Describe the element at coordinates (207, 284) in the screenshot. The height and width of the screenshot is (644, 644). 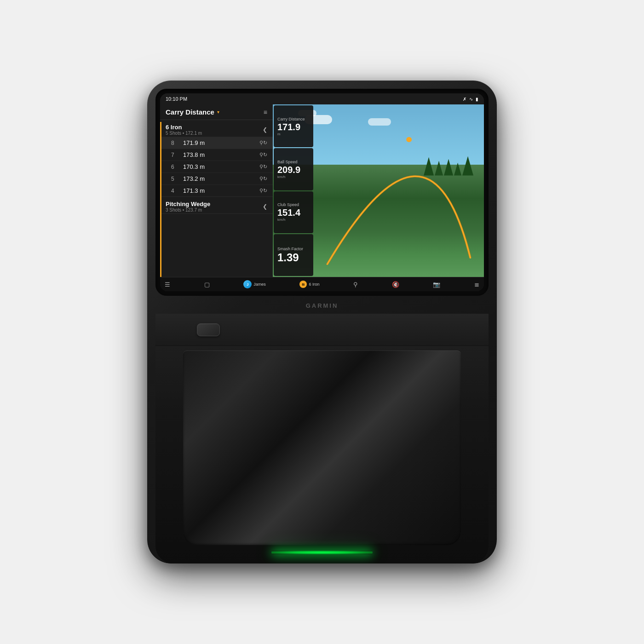
I see `layout-icon: ▢` at that location.